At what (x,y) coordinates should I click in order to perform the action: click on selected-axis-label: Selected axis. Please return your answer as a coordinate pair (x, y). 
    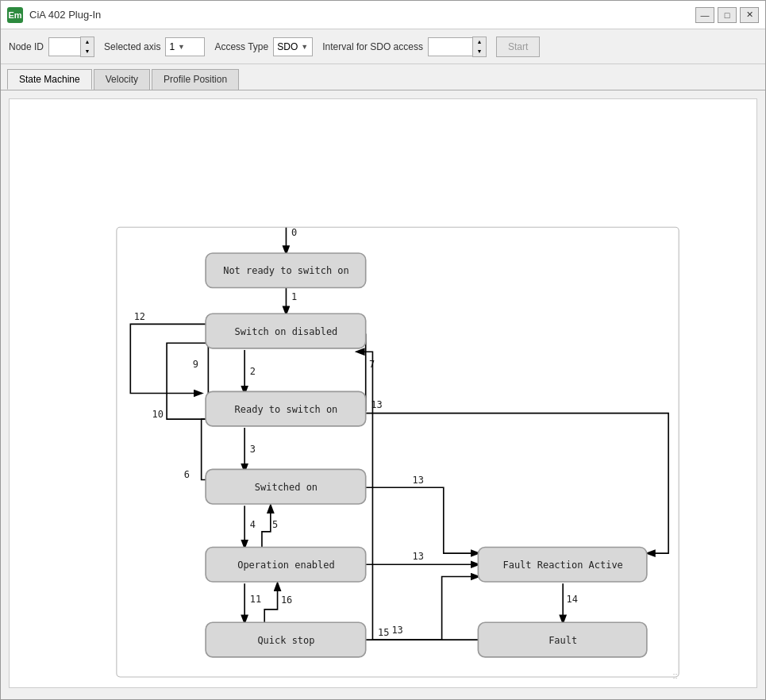
    Looking at the image, I should click on (132, 47).